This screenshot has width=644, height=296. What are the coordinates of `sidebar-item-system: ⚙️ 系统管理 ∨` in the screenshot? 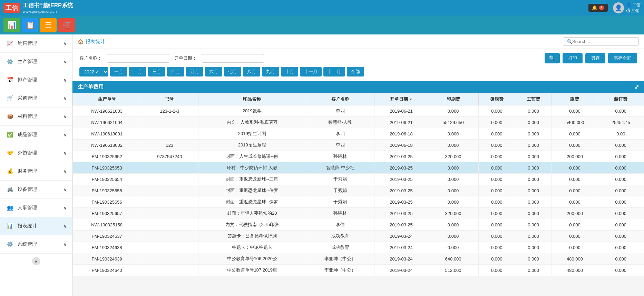 It's located at (36, 245).